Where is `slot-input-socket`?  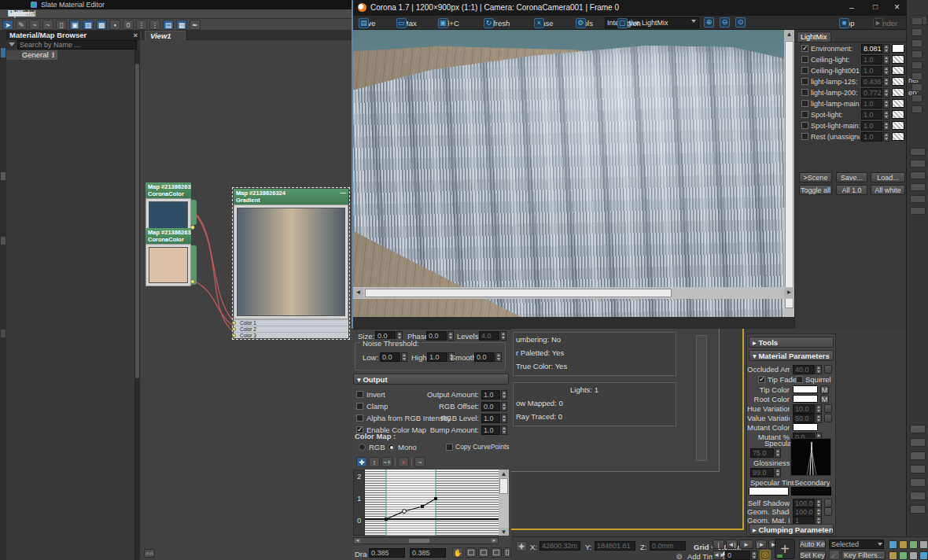
slot-input-socket is located at coordinates (234, 329).